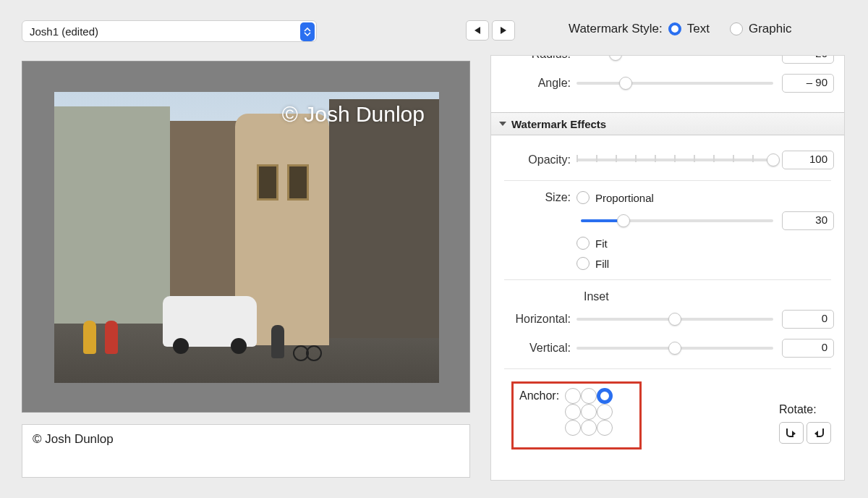 This screenshot has width=868, height=498. Describe the element at coordinates (791, 433) in the screenshot. I see `rotate-cw-button` at that location.